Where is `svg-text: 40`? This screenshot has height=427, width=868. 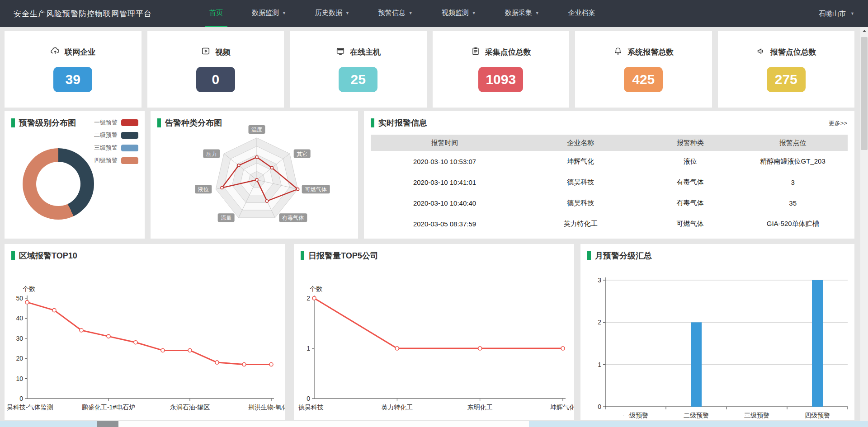
svg-text: 40 is located at coordinates (19, 318).